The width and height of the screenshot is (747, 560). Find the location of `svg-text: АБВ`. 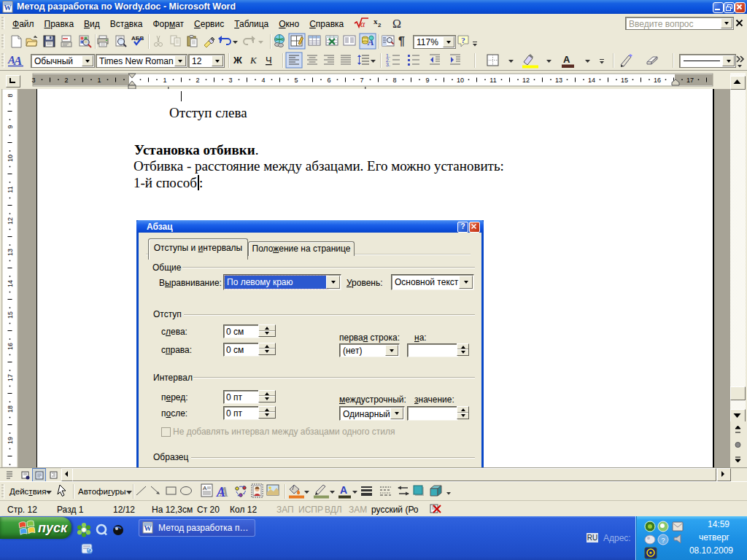

svg-text: АБВ is located at coordinates (138, 38).